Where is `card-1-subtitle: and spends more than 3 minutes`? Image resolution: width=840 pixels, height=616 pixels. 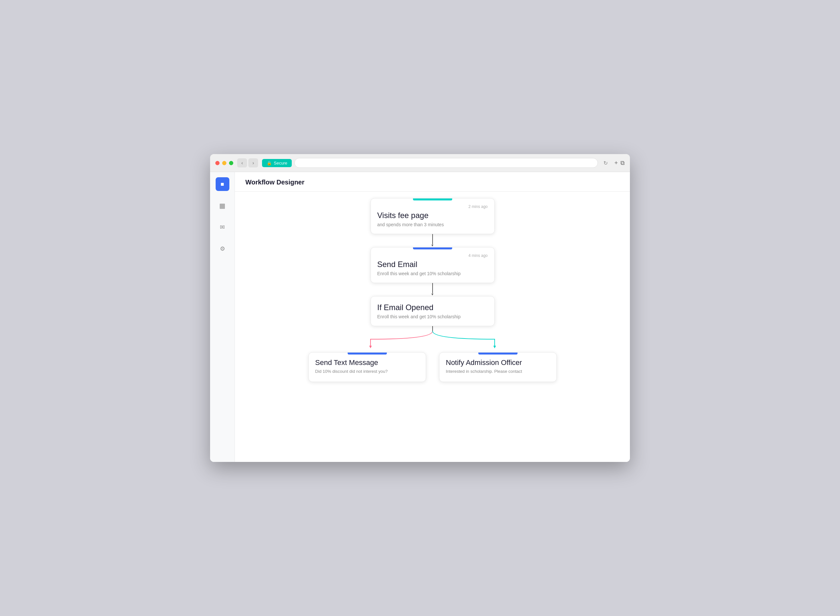
card-1-subtitle: and spends more than 3 minutes is located at coordinates (433, 224).